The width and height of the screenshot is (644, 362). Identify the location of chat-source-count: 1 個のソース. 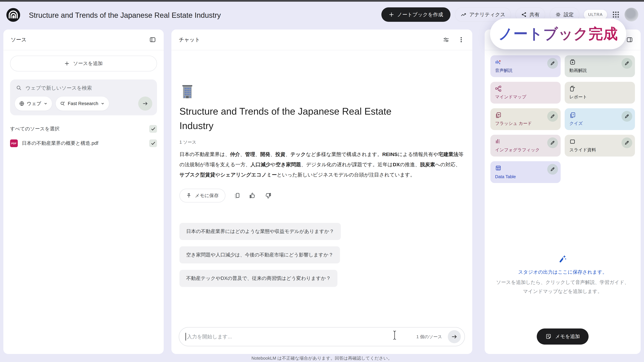
(429, 337).